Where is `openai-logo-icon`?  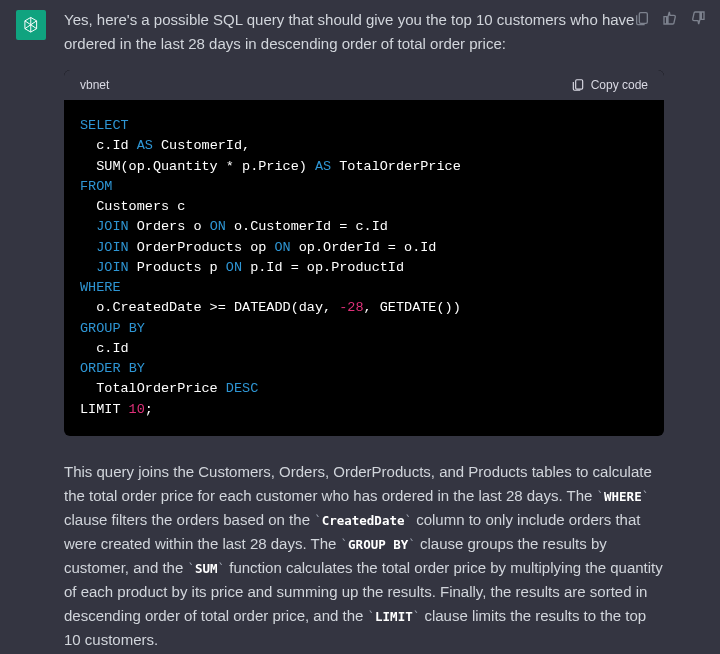
openai-logo-icon is located at coordinates (31, 25).